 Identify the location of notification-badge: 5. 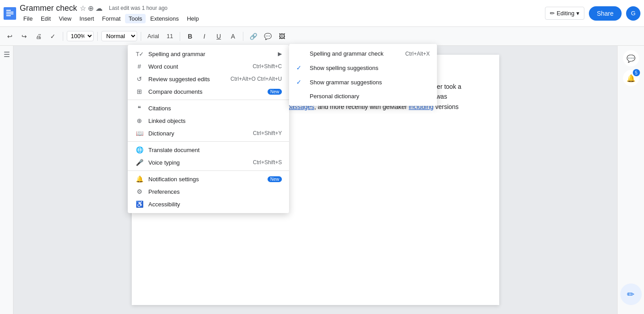
(636, 73).